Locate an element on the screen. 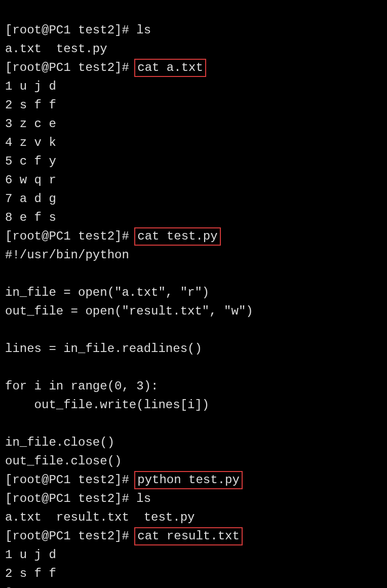  command-cat-a: cat a.txt is located at coordinates (170, 68).